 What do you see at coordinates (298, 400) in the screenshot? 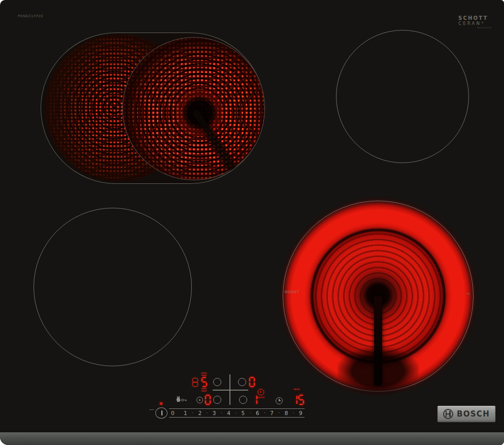
I see `timer-display` at bounding box center [298, 400].